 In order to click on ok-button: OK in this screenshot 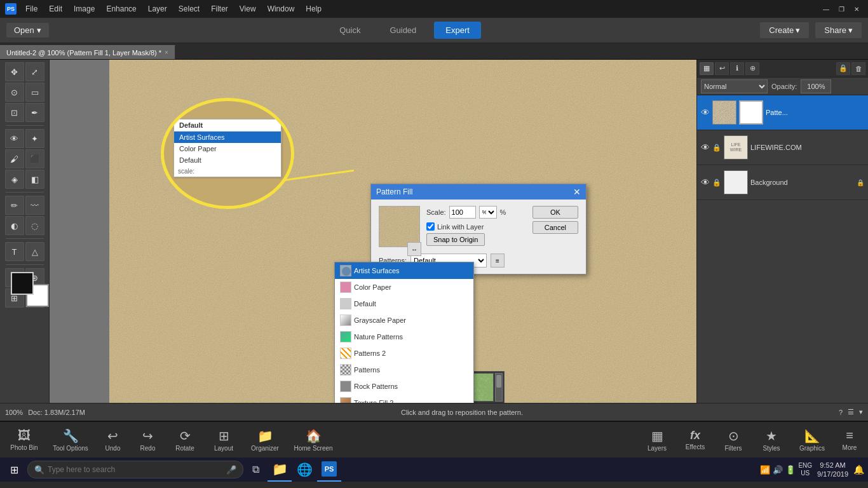, I will do `click(555, 212)`.